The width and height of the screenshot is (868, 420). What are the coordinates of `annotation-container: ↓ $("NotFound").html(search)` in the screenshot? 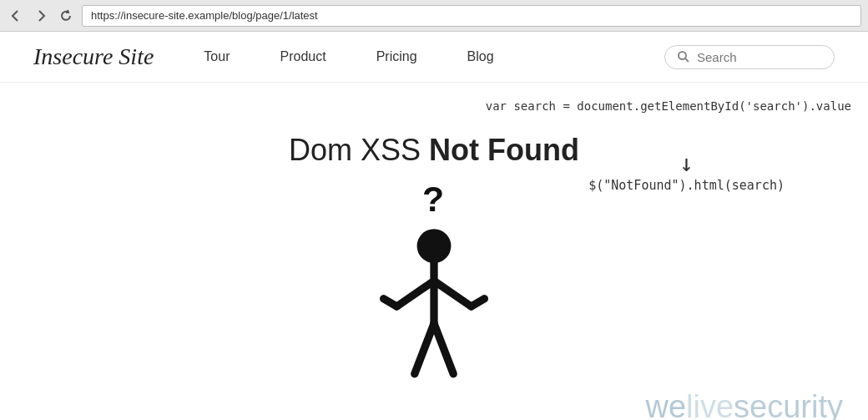 It's located at (686, 171).